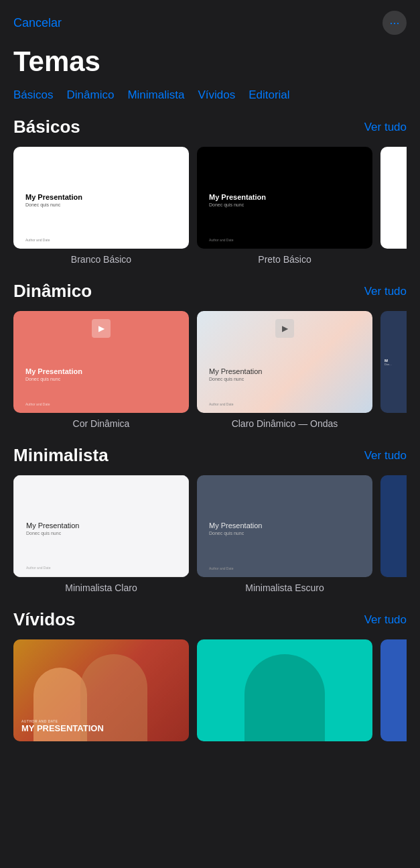 This screenshot has width=420, height=868. What do you see at coordinates (386, 127) in the screenshot?
I see `ver-tudo-basicos: Ver tudo` at bounding box center [386, 127].